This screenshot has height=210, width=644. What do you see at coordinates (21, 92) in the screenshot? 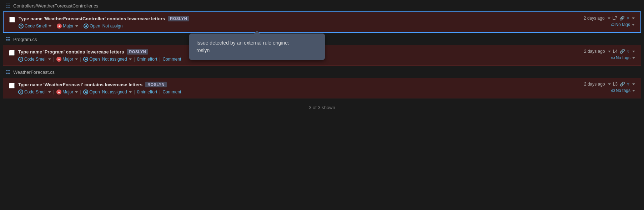
I see `code-smell-icon-3: ☣` at bounding box center [21, 92].